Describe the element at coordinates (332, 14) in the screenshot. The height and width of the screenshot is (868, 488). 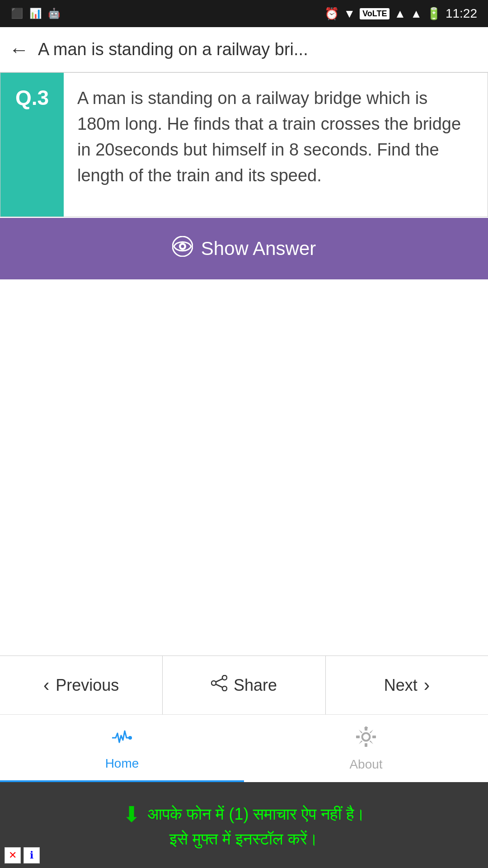
I see `alarm-icon: ⏰` at that location.